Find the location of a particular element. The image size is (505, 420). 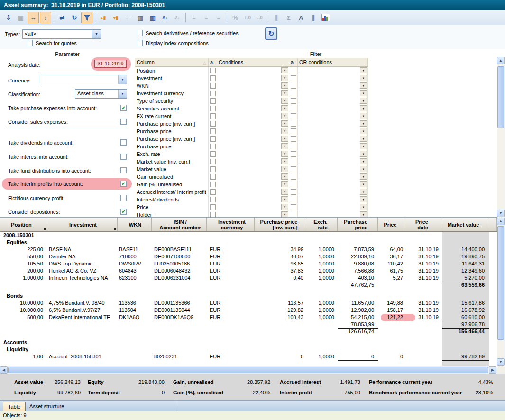

tab-asset-structure: Asset structure is located at coordinates (101, 406).